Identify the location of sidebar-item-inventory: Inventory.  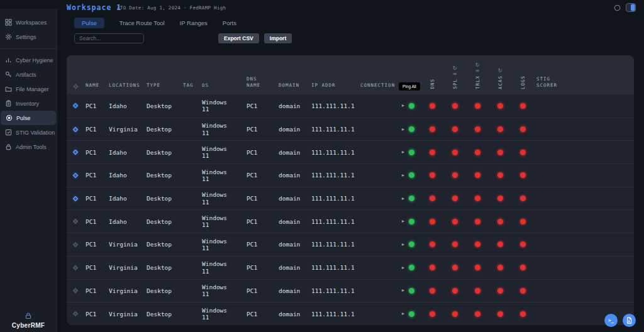
(28, 103).